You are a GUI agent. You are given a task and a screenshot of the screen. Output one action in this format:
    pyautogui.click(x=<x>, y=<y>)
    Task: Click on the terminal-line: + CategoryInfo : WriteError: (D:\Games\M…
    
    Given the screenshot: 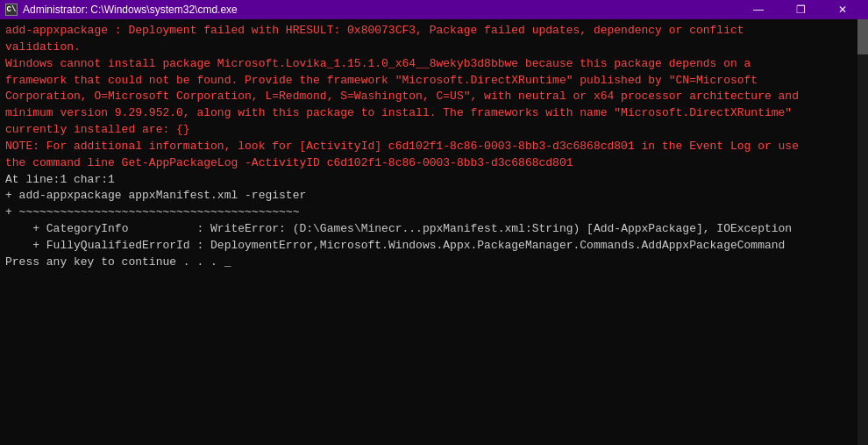 What is the action you would take?
    pyautogui.click(x=434, y=230)
    